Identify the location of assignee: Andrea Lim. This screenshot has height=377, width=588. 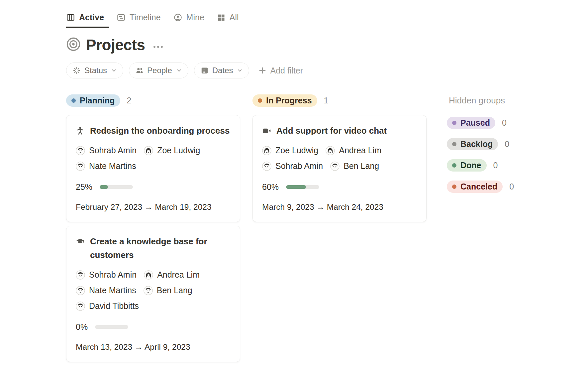
(353, 150).